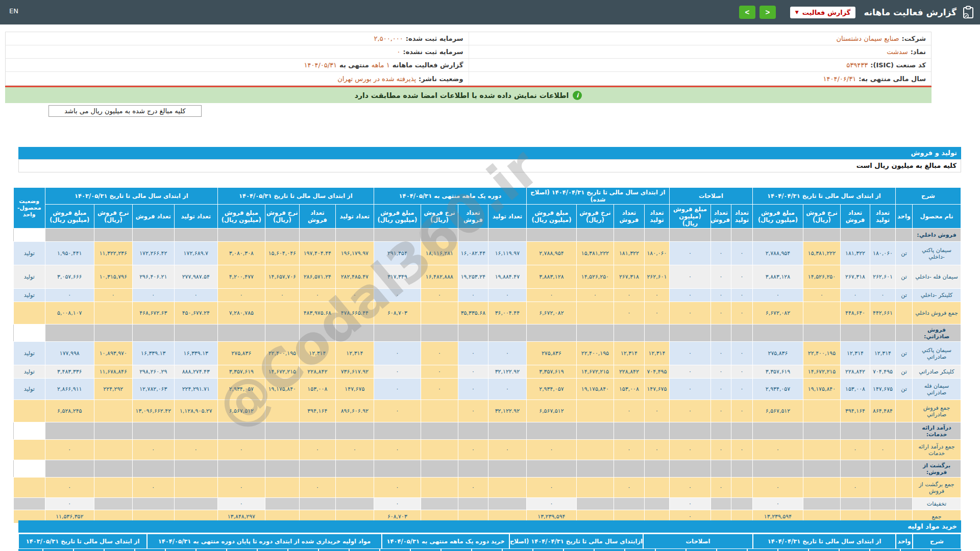 The height and width of the screenshot is (551, 980). I want to click on value-cell: ۱۴,۵۲۶,۲۵۰, so click(595, 277).